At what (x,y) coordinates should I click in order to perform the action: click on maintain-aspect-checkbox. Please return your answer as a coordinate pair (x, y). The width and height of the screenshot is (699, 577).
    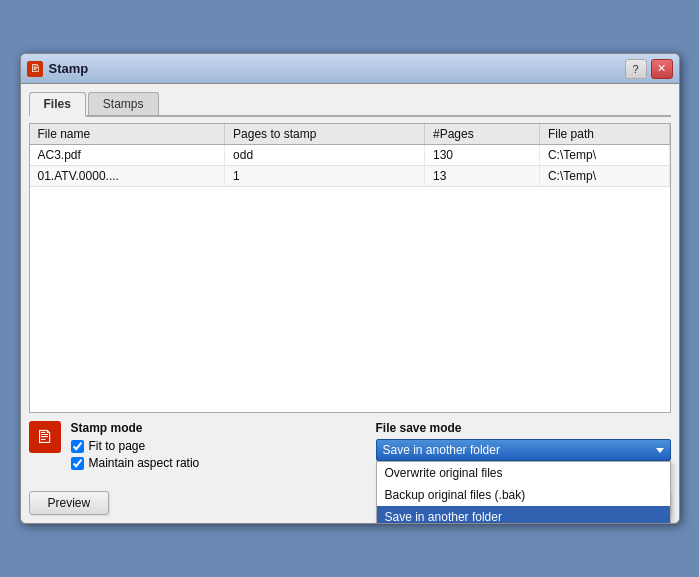
    Looking at the image, I should click on (78, 464).